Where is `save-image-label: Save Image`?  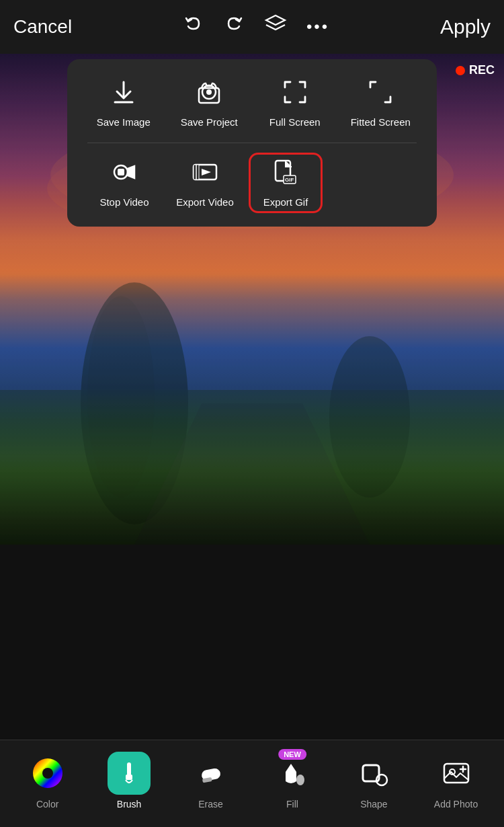
save-image-label: Save Image is located at coordinates (124, 122).